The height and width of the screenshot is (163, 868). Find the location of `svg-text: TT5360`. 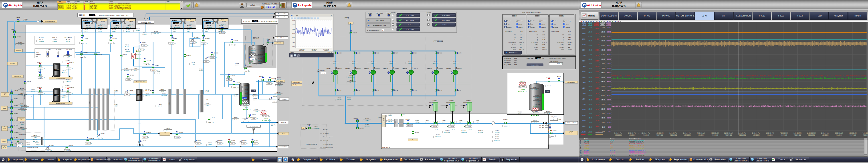

svg-text: TT5360 is located at coordinates (259, 62).